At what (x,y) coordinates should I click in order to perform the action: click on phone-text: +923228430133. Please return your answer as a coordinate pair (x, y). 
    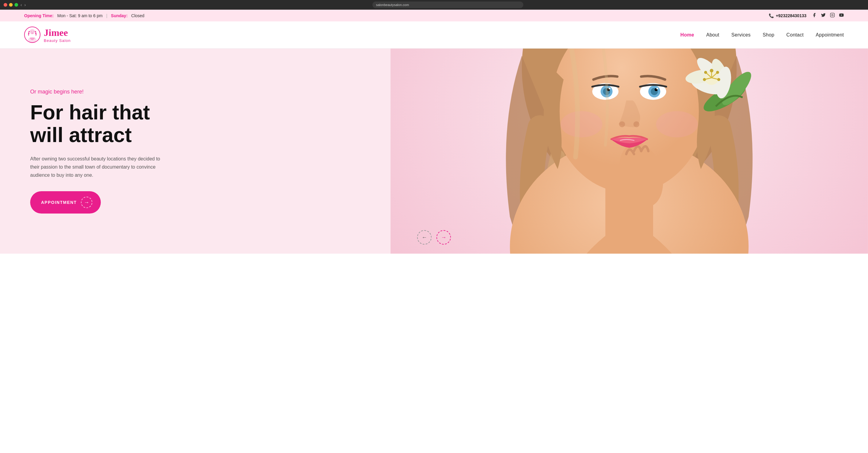
    Looking at the image, I should click on (791, 15).